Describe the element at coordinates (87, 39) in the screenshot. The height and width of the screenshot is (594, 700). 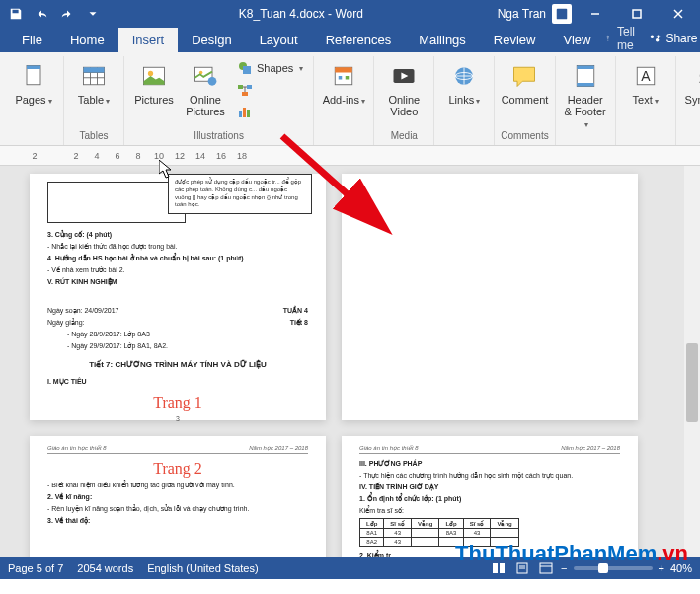
I see `tab-home: Home` at that location.